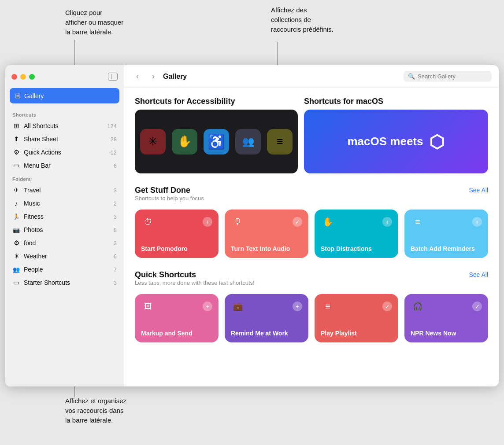  What do you see at coordinates (42, 152) in the screenshot?
I see `quick-actions-label: Quick Actions` at bounding box center [42, 152].